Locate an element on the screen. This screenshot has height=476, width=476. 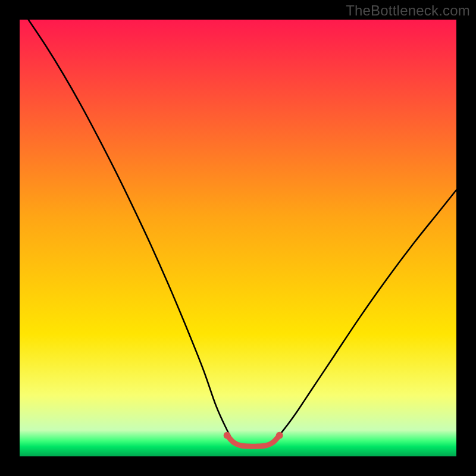
valley-endpoint-right is located at coordinates (280, 436).